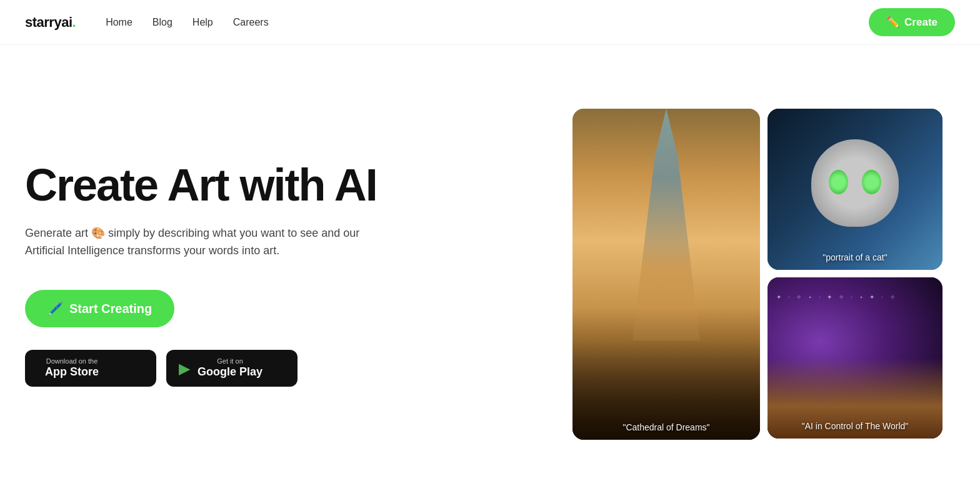  What do you see at coordinates (251, 22) in the screenshot?
I see `nav-item-careers: Careers` at bounding box center [251, 22].